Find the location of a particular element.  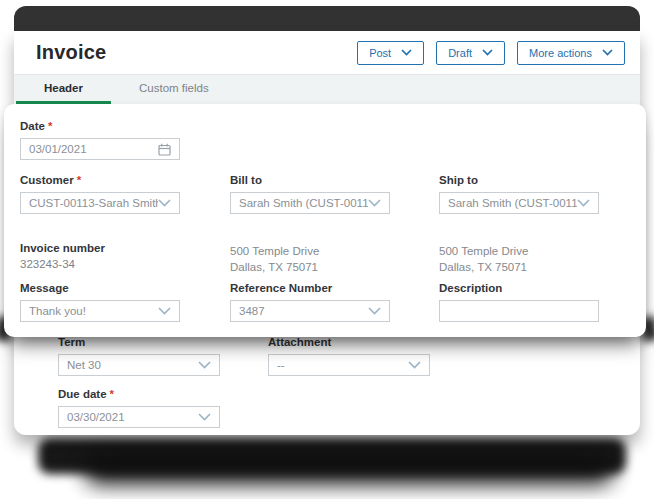

due-date-select: 03/30/2021 is located at coordinates (139, 417).